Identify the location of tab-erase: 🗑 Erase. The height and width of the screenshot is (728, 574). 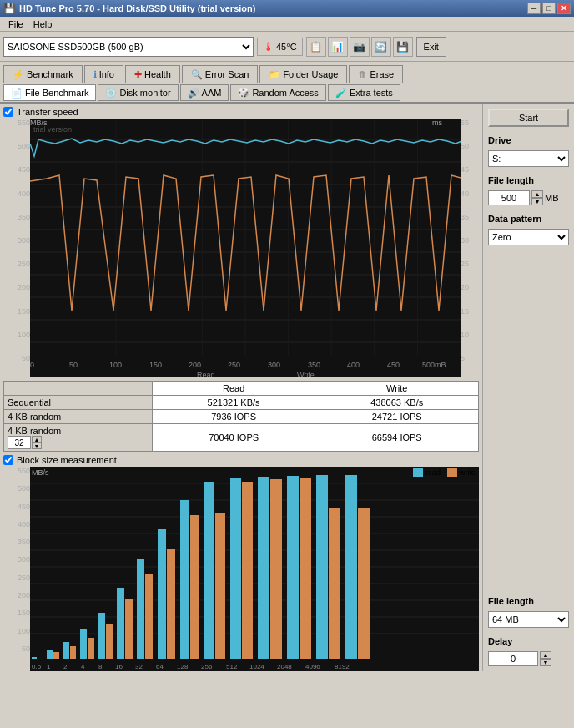
(375, 74).